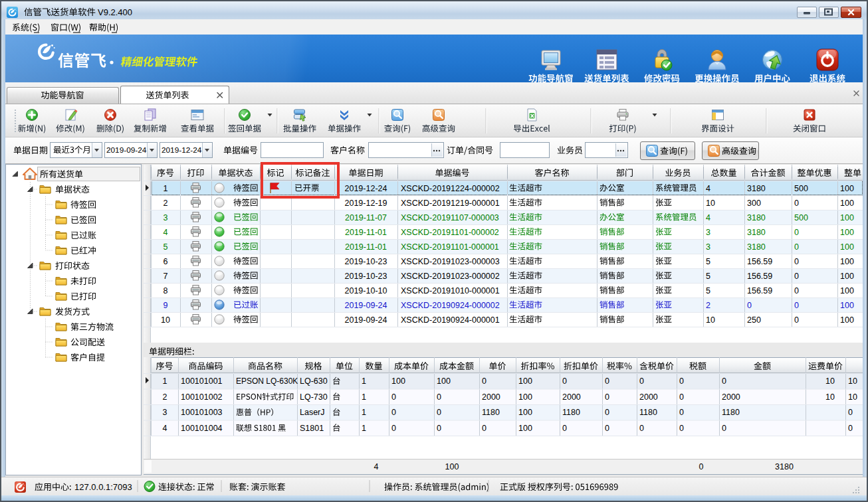  I want to click on svg-text: LQ-730, so click(314, 397).